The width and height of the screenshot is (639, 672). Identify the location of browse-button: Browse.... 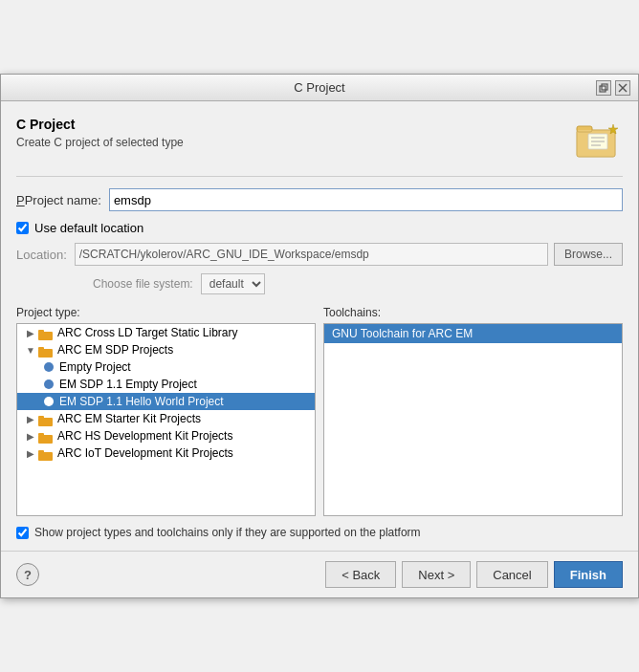
(588, 254).